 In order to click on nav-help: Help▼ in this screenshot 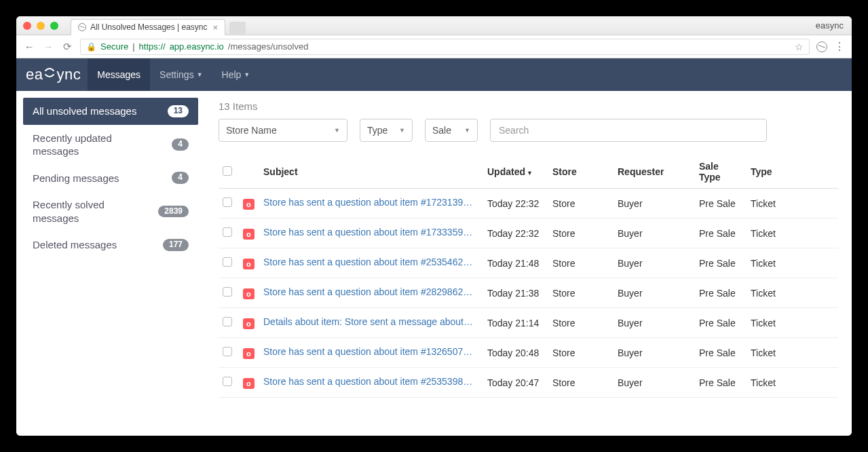, I will do `click(236, 75)`.